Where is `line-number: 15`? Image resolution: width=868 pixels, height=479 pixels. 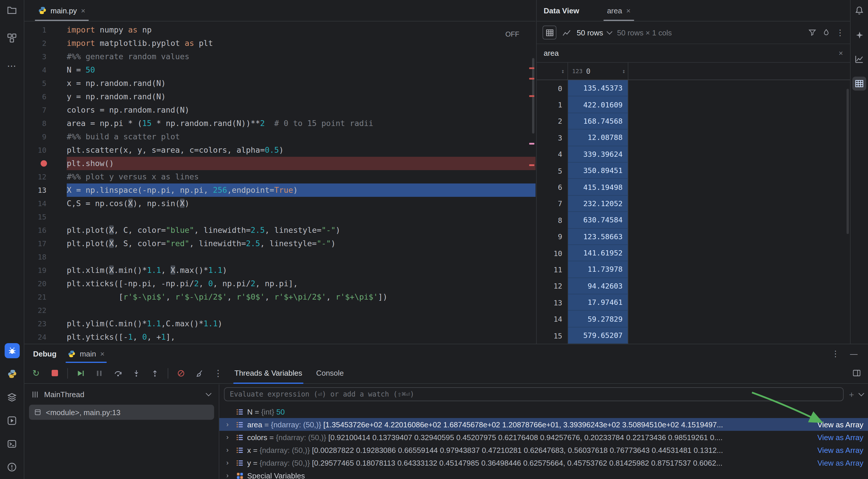
line-number: 15 is located at coordinates (45, 217).